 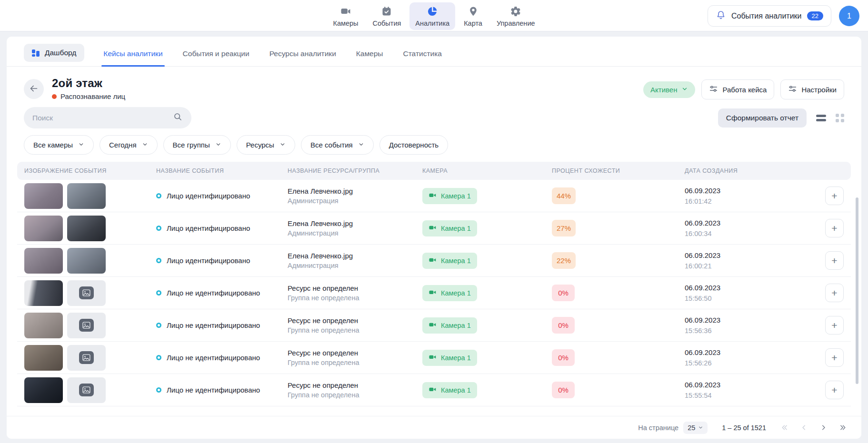 I want to click on last-page-button, so click(x=843, y=427).